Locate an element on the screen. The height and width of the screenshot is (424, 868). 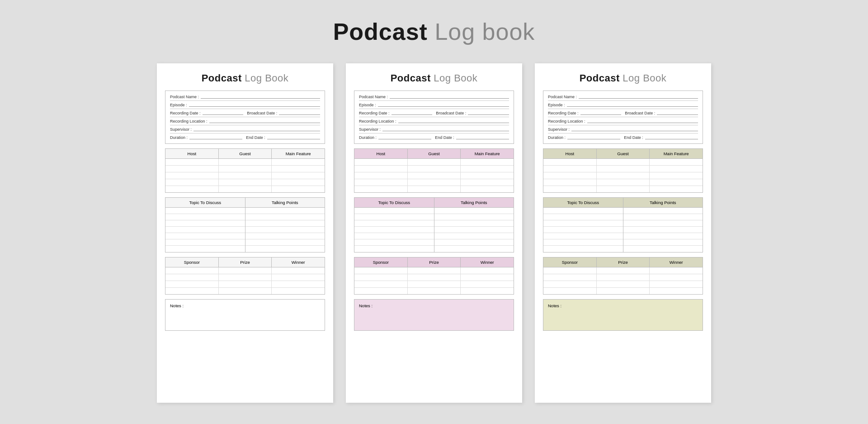
card-1-notes: Notes : is located at coordinates (245, 315).